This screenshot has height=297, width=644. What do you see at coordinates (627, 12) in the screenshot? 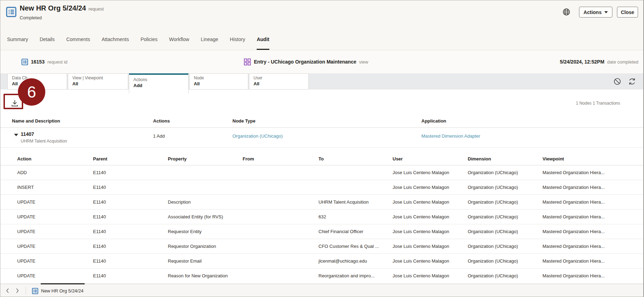
I see `close-button-label: Close` at bounding box center [627, 12].